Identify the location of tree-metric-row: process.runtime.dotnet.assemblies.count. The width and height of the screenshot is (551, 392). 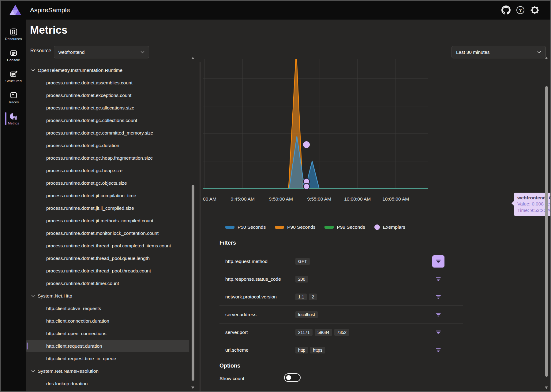
(108, 83).